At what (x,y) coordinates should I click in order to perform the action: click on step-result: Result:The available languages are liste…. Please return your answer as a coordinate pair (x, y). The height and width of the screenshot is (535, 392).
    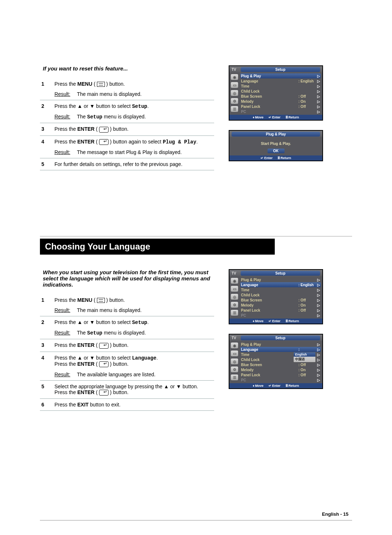
    Looking at the image, I should click on (134, 375).